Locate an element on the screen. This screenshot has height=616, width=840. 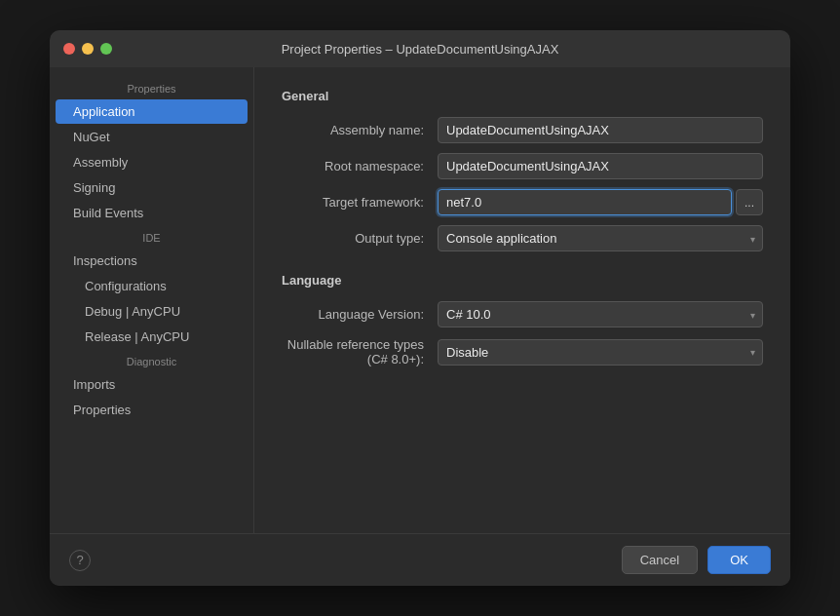
assembly-name-input is located at coordinates (600, 131).